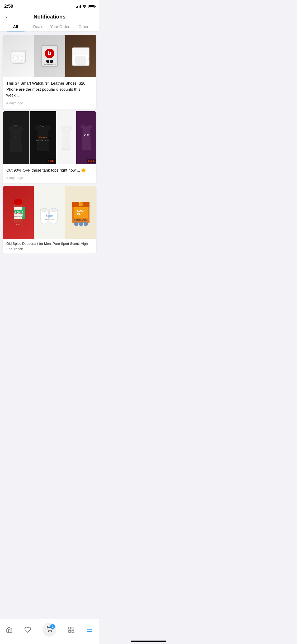 This screenshot has width=297, height=644. I want to click on wifi-icon, so click(84, 6).